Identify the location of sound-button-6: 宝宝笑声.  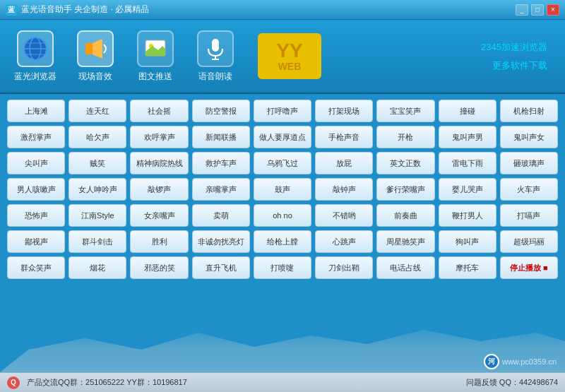
(405, 111).